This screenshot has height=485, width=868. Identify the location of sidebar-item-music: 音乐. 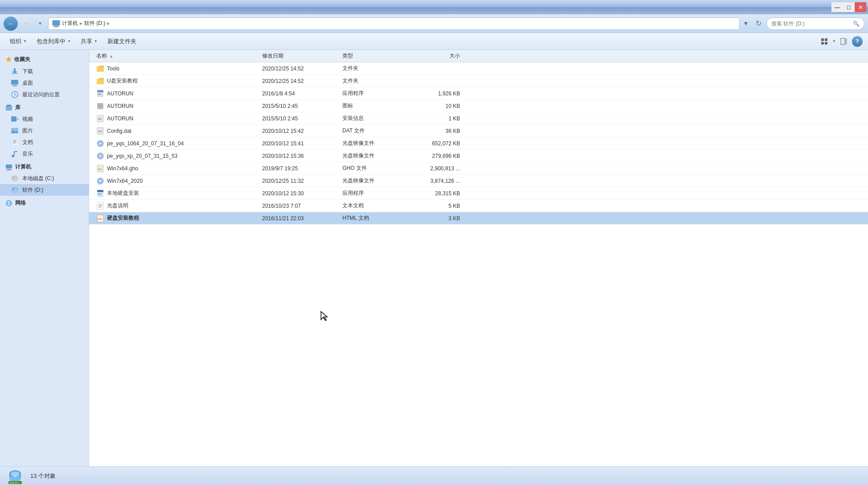
(45, 154).